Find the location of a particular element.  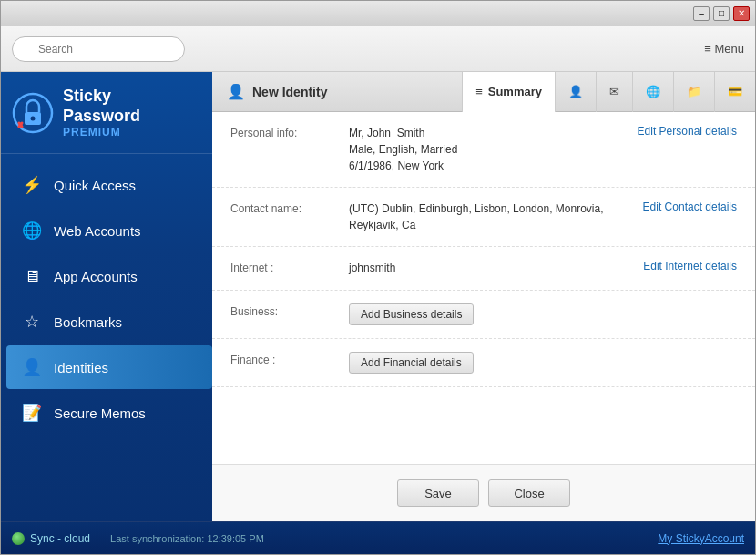

identity-header: 👤 New Identity ≡ Summary 👤 ✉ 🌐 is located at coordinates (484, 92).